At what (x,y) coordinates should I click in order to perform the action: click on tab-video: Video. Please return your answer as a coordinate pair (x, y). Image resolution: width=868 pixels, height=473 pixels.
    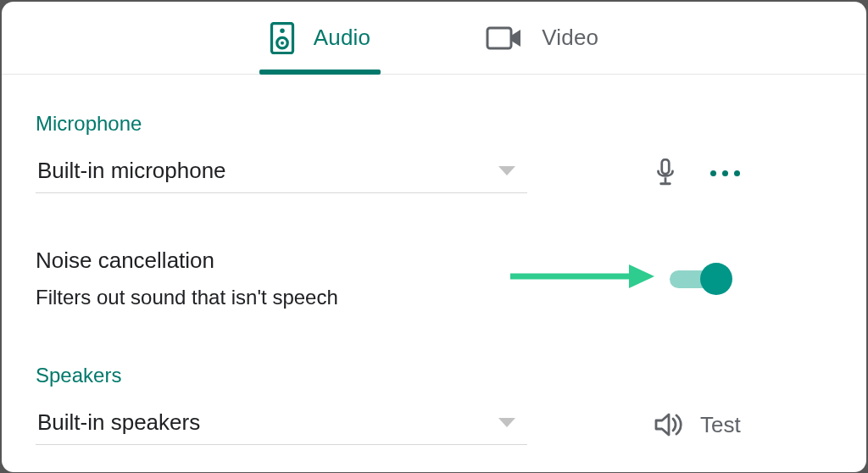
    Looking at the image, I should click on (542, 37).